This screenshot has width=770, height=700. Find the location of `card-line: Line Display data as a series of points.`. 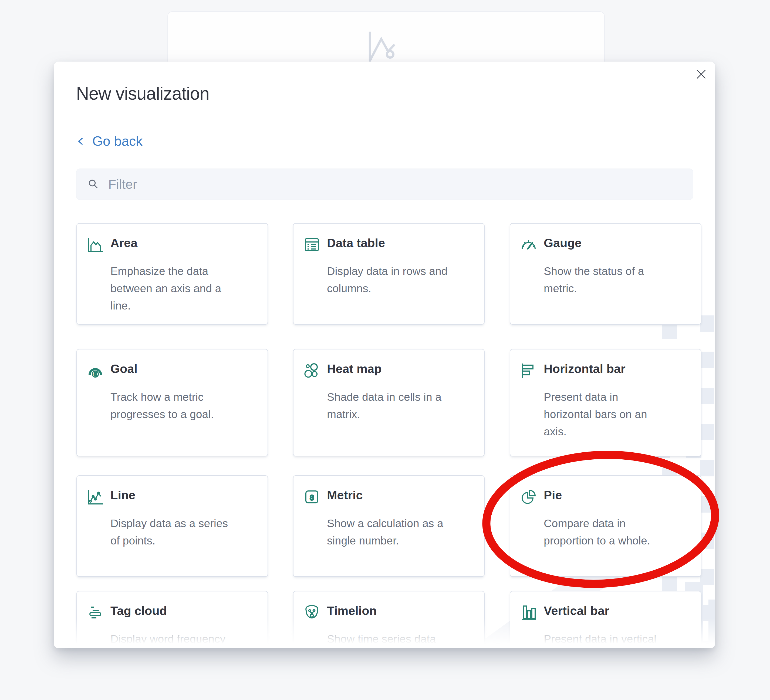

card-line: Line Display data as a series of points. is located at coordinates (172, 526).